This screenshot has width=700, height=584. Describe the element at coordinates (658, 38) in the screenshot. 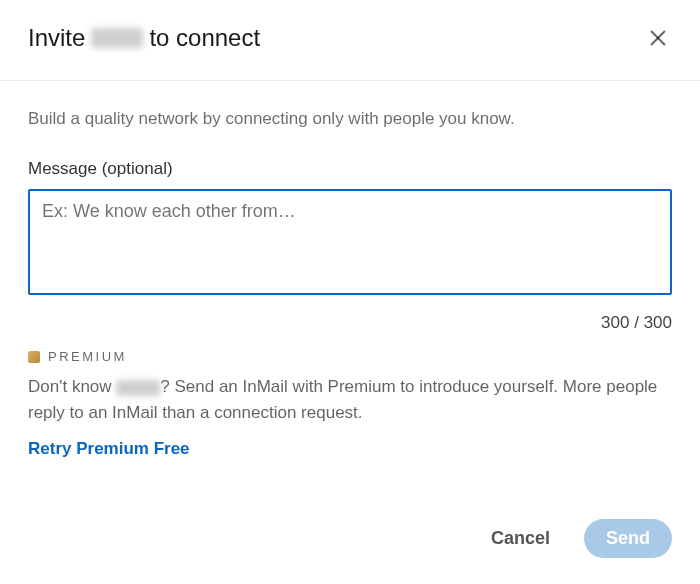

I see `close-button` at that location.